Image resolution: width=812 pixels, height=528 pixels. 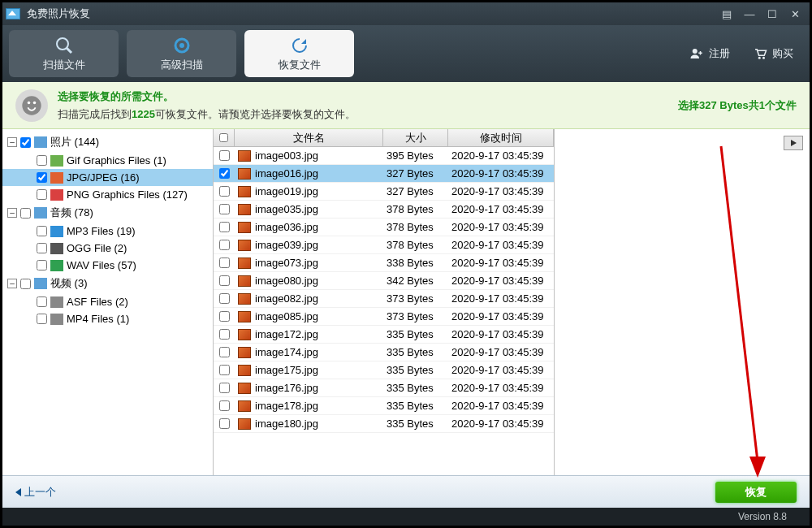 I want to click on header-size: 大小, so click(x=416, y=138).